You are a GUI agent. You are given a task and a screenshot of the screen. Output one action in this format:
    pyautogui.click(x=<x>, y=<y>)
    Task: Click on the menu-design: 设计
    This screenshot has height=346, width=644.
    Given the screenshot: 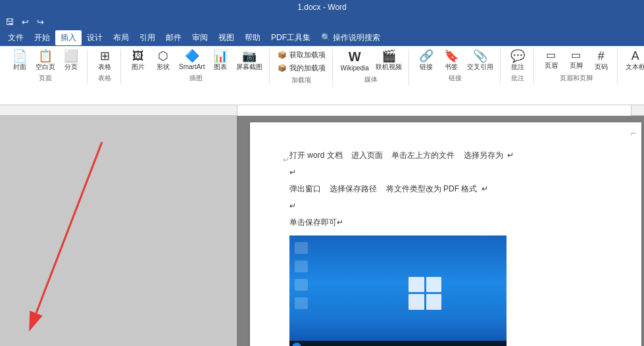 What is the action you would take?
    pyautogui.click(x=95, y=38)
    